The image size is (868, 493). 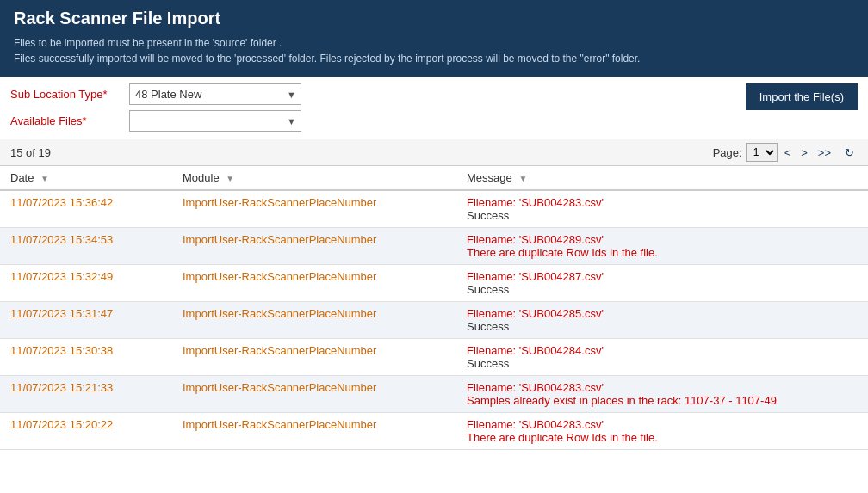 What do you see at coordinates (434, 108) in the screenshot?
I see `form-area: Sub Location Type* 48 Plate New ▼ Availa…` at bounding box center [434, 108].